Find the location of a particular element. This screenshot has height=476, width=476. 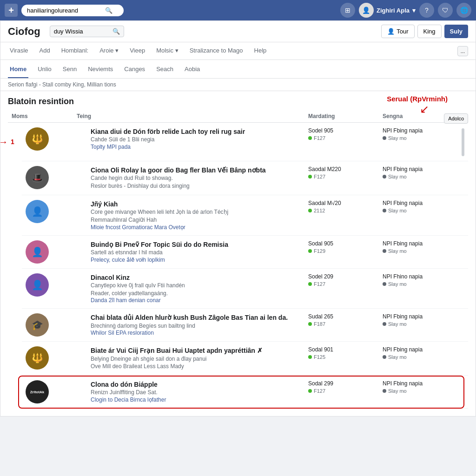

question-icon: ? is located at coordinates (427, 10).